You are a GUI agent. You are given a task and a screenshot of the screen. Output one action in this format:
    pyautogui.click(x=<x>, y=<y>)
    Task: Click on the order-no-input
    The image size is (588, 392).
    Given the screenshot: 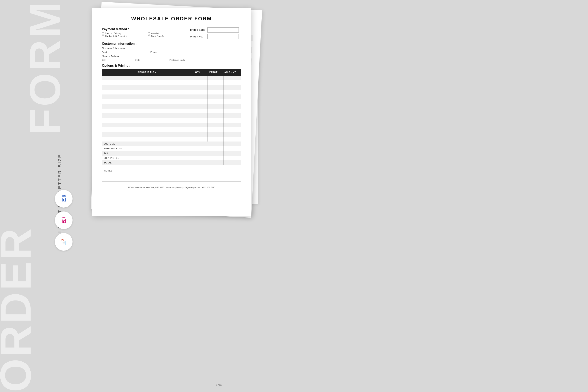 What is the action you would take?
    pyautogui.click(x=223, y=36)
    